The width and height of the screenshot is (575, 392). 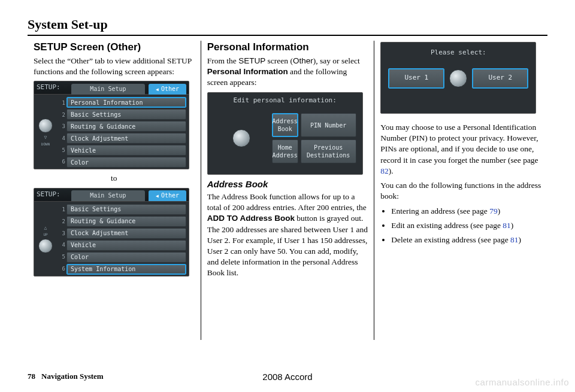 What do you see at coordinates (328, 151) in the screenshot?
I see `btn-previous-destinations: Previous Destinations` at bounding box center [328, 151].